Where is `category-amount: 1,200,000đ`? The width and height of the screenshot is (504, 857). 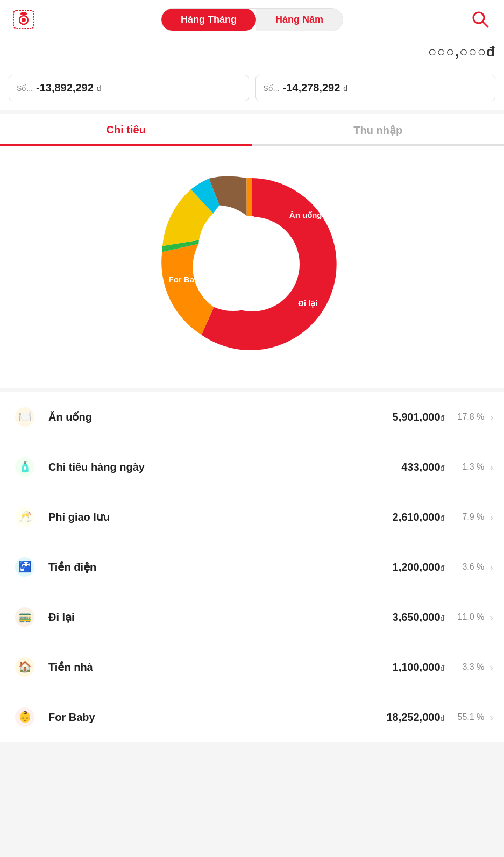
category-amount: 1,200,000đ is located at coordinates (418, 567).